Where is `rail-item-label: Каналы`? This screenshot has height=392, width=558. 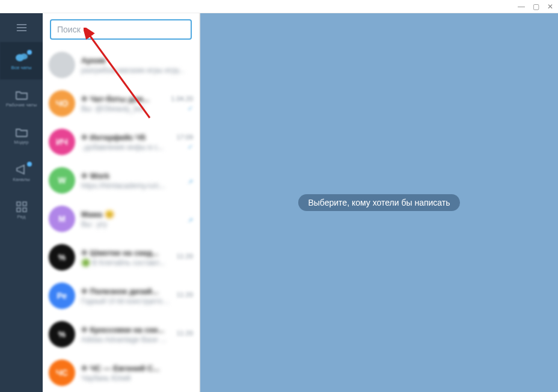
rail-item-label: Каналы is located at coordinates (21, 180).